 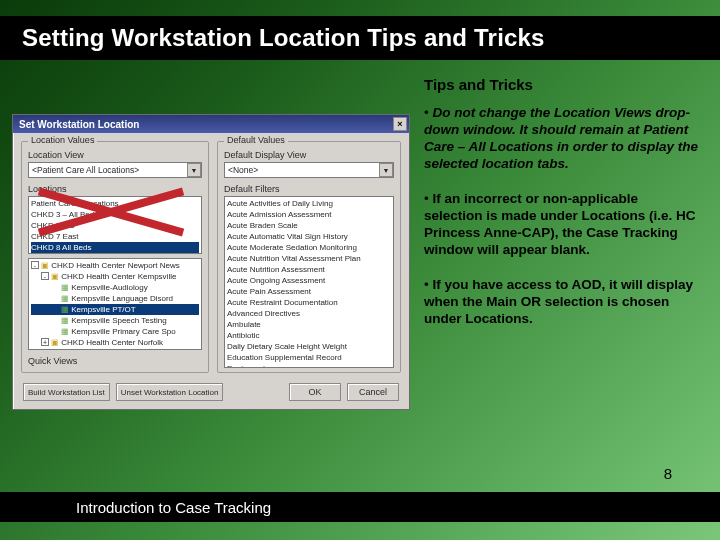 What do you see at coordinates (115, 225) in the screenshot?
I see `locations-listbox: Patient Care – LocationsCHKD 3 – All Bed…` at bounding box center [115, 225].